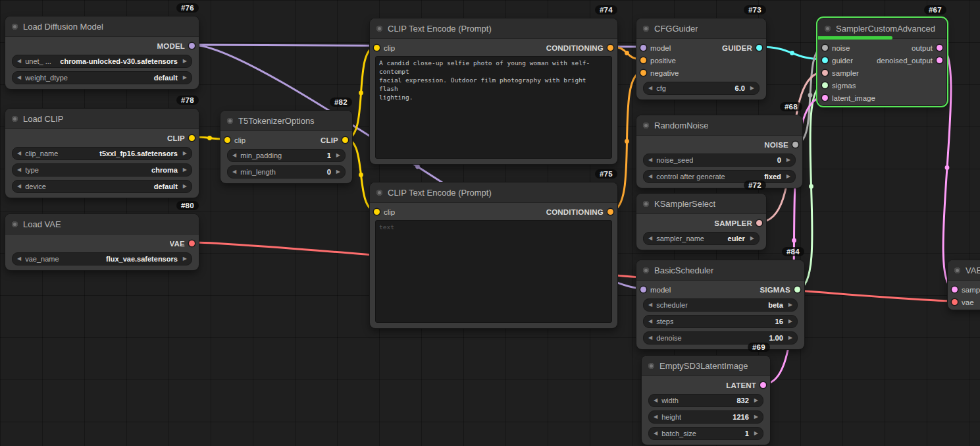 This screenshot has height=446, width=980. Describe the element at coordinates (702, 59) in the screenshot. I see `node-73-cfgguider: #73CFGGuidermodelGUIDERpositivenegative◀…` at that location.